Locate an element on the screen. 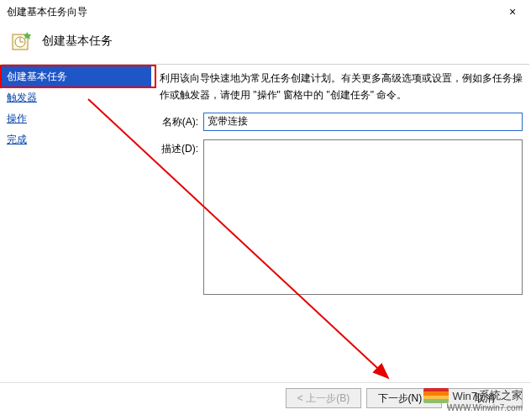 This screenshot has height=420, width=531. step-trigger: 触发器 is located at coordinates (76, 97).